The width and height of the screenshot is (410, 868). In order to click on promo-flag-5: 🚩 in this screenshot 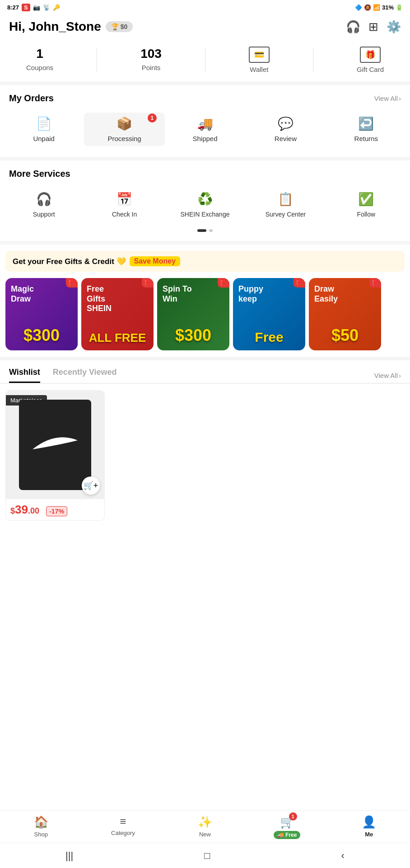, I will do `click(375, 283)`.